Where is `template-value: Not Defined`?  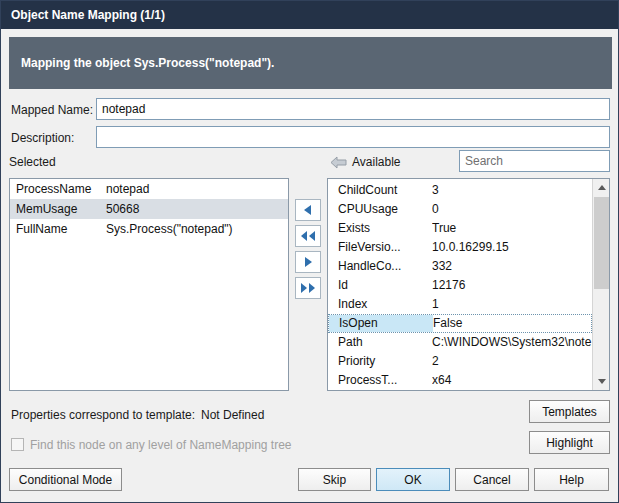
template-value: Not Defined is located at coordinates (232, 415).